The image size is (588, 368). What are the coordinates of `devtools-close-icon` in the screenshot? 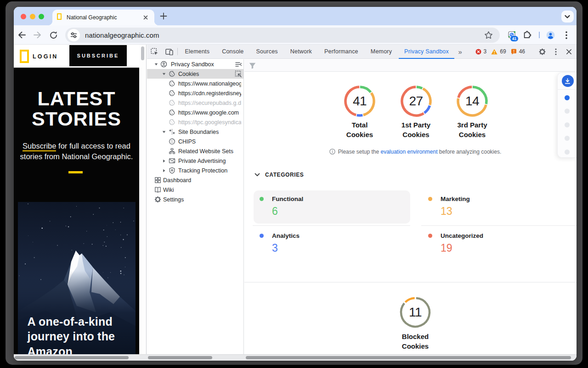 It's located at (569, 52).